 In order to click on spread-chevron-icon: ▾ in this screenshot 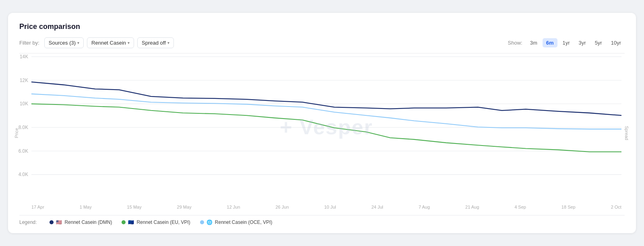, I will do `click(168, 43)`.